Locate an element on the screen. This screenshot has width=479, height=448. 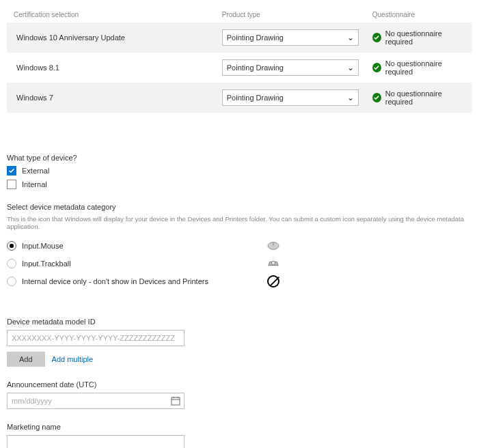
model-id-field is located at coordinates (96, 338).